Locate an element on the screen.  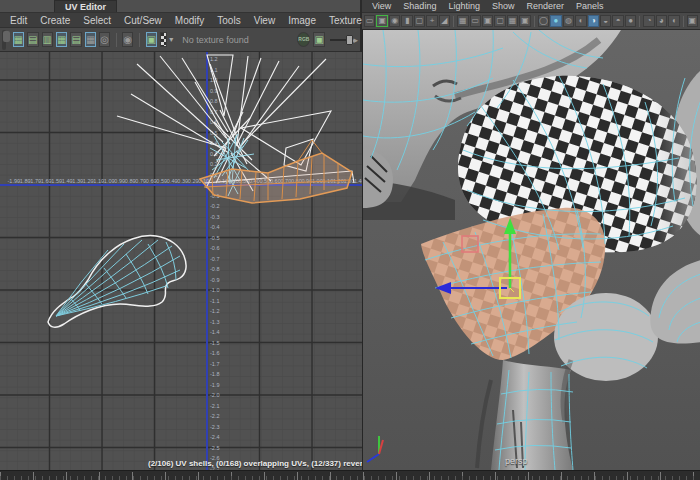
menu-vp-shading: Shading is located at coordinates (420, 6).